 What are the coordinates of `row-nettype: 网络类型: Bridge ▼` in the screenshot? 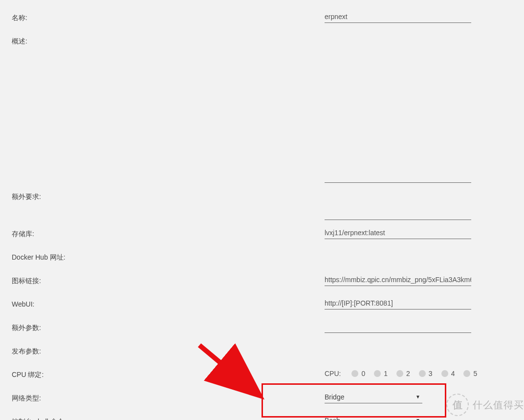 It's located at (262, 399).